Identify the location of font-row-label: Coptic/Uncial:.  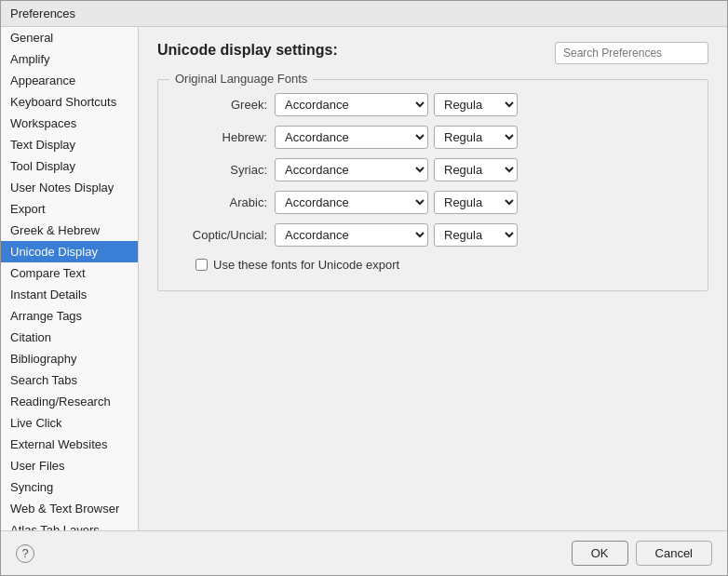
(225, 234).